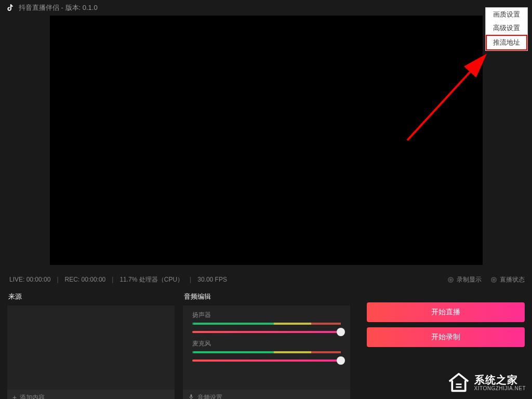  I want to click on mic-group: 麦克风, so click(267, 350).